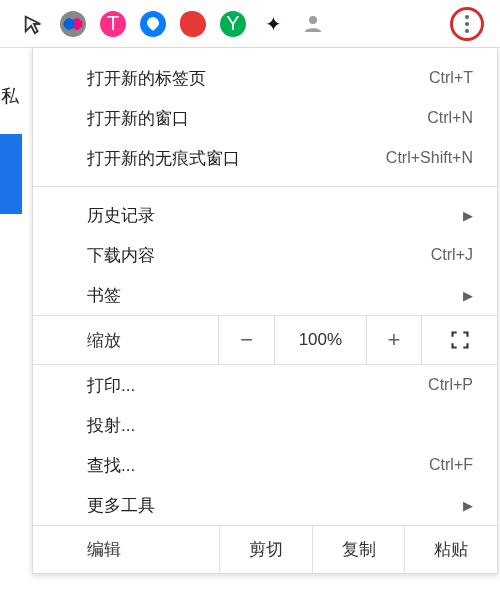 This screenshot has height=592, width=500. I want to click on extensions-icon: ✦, so click(273, 24).